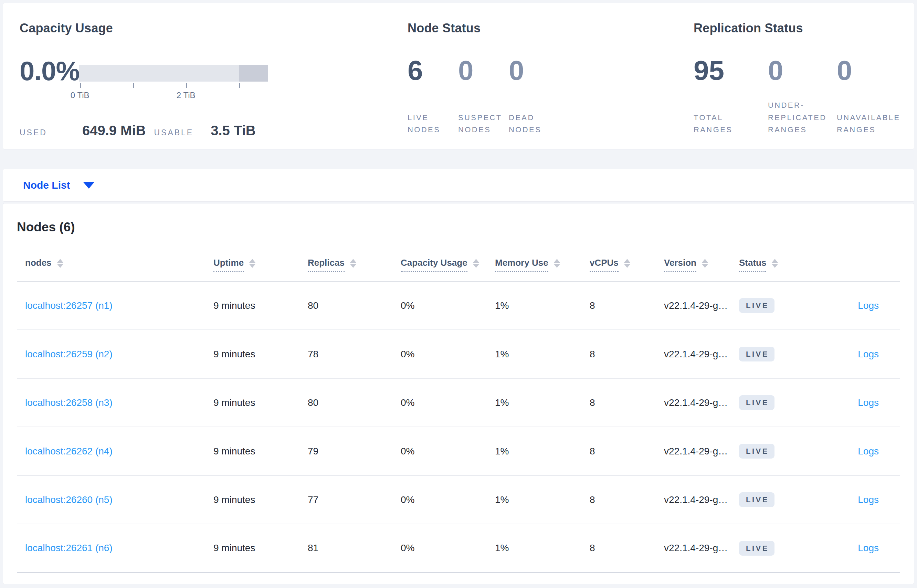  What do you see at coordinates (458, 548) in the screenshot?
I see `table-row: localhost:26261 (n6) 9 minutes 81 0% 1% …` at bounding box center [458, 548].